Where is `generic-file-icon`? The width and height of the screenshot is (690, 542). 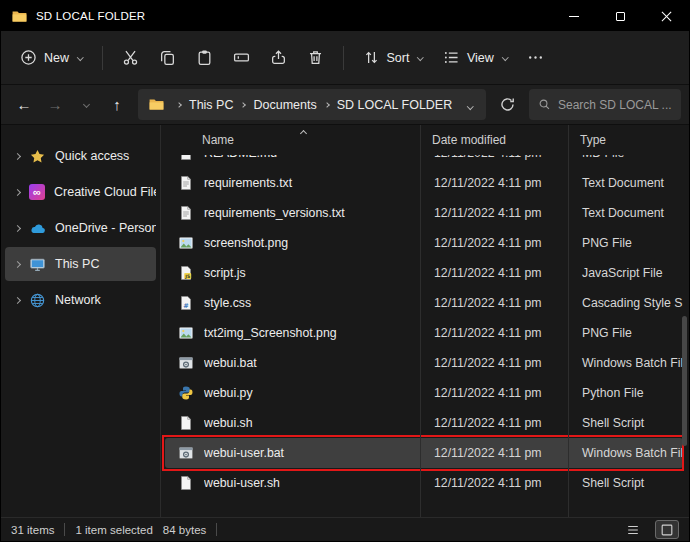
generic-file-icon is located at coordinates (186, 158).